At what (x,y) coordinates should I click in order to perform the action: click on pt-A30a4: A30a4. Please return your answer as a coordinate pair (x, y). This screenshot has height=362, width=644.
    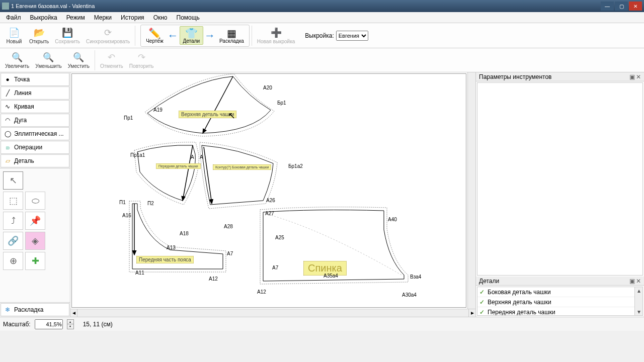
    Looking at the image, I should click on (410, 295).